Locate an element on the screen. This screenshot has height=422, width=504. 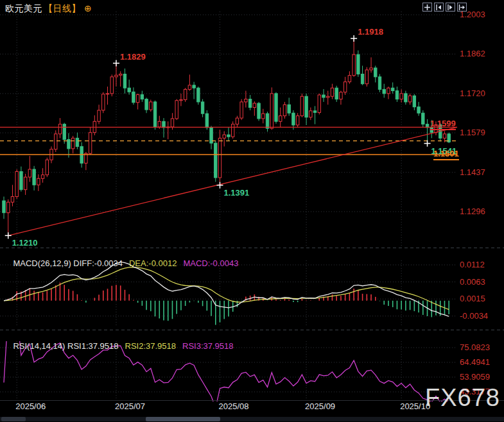
rsi-tick-label: 53.9059 is located at coordinates (475, 377).